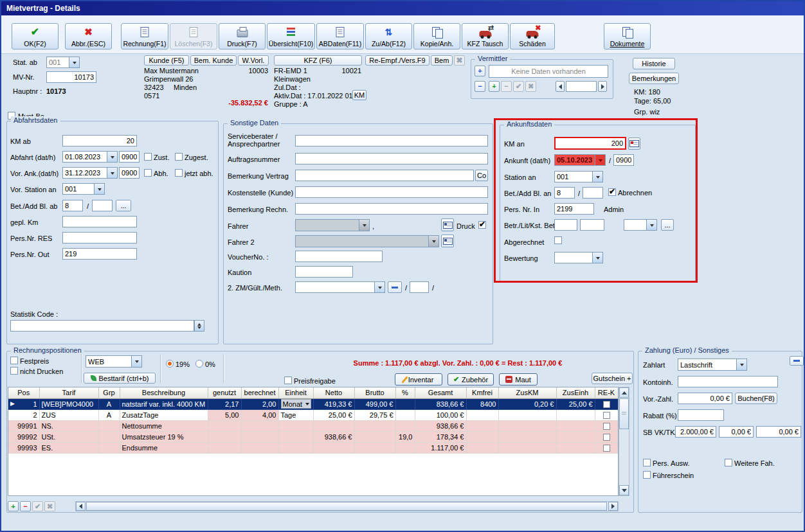 Image resolution: width=805 pixels, height=532 pixels. What do you see at coordinates (253, 60) in the screenshot?
I see `wvorl-button: W.Vorl.` at bounding box center [253, 60].